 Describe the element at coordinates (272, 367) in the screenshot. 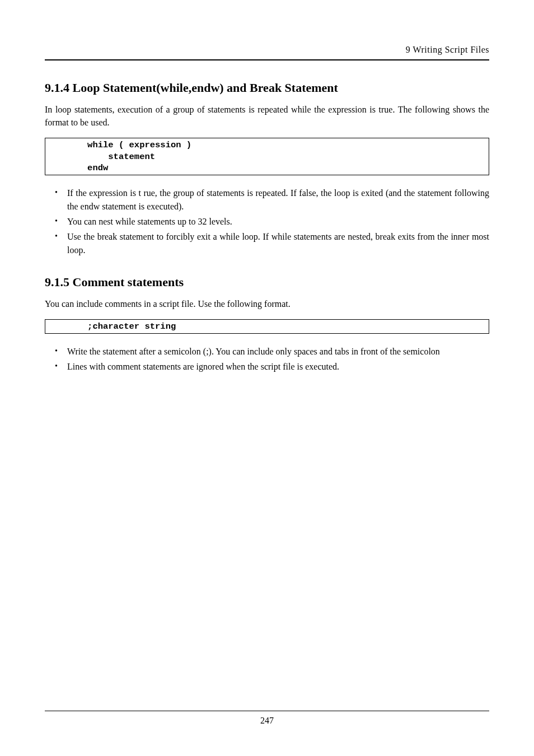

I see `list-item: Lines with comment statements are ignore…` at that location.